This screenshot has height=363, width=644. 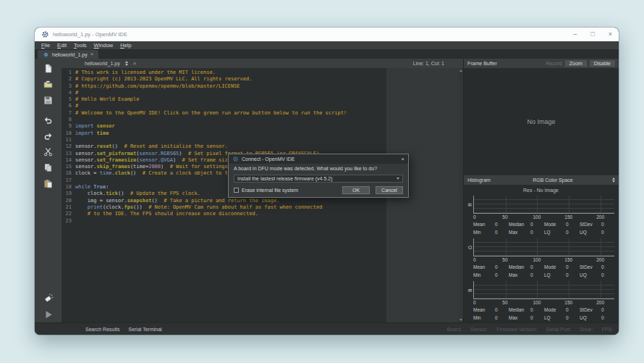 I want to click on histogram-panel: Res - No Image R050100150200Mean0Median0…, so click(x=541, y=254).